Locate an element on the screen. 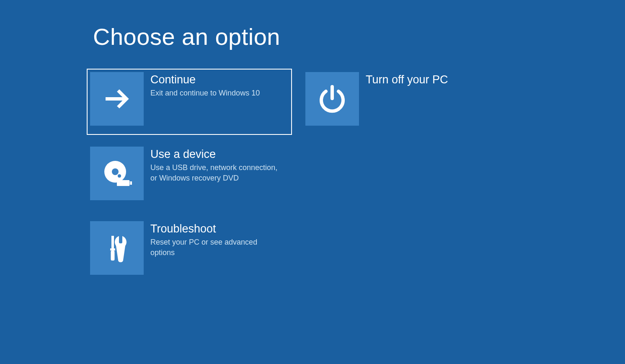 The width and height of the screenshot is (625, 364). page-title: Choose an option is located at coordinates (312, 25).